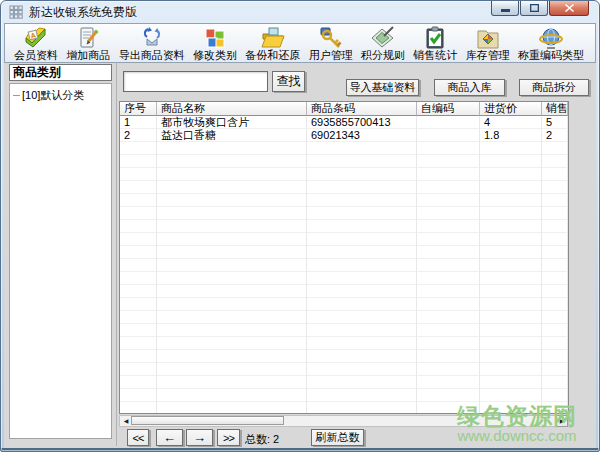 Image resolution: width=600 pixels, height=452 pixels. I want to click on sales-statistics-icon, so click(435, 38).